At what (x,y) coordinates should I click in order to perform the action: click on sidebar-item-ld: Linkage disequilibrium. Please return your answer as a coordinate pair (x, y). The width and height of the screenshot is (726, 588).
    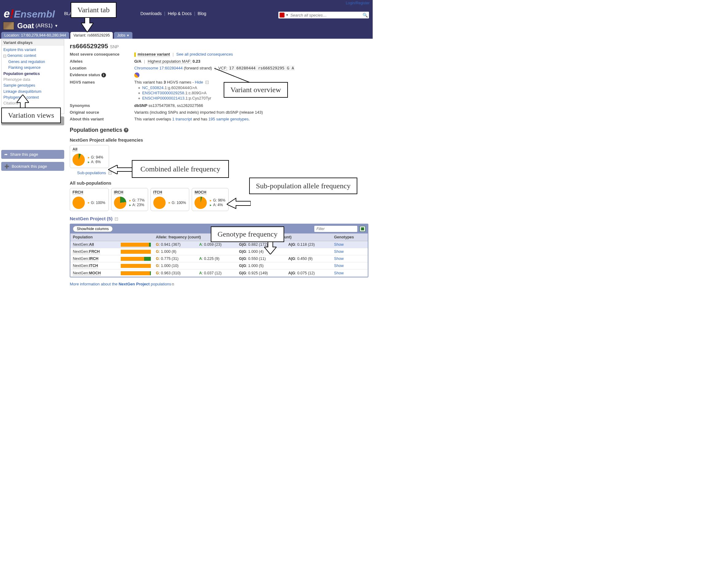
    Looking at the image, I should click on (33, 91).